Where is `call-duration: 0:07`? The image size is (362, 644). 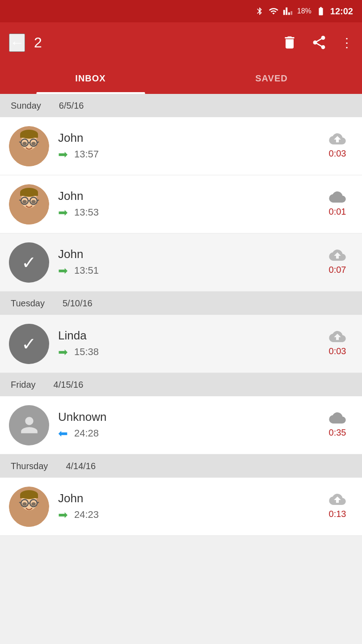
call-duration: 0:07 is located at coordinates (338, 270).